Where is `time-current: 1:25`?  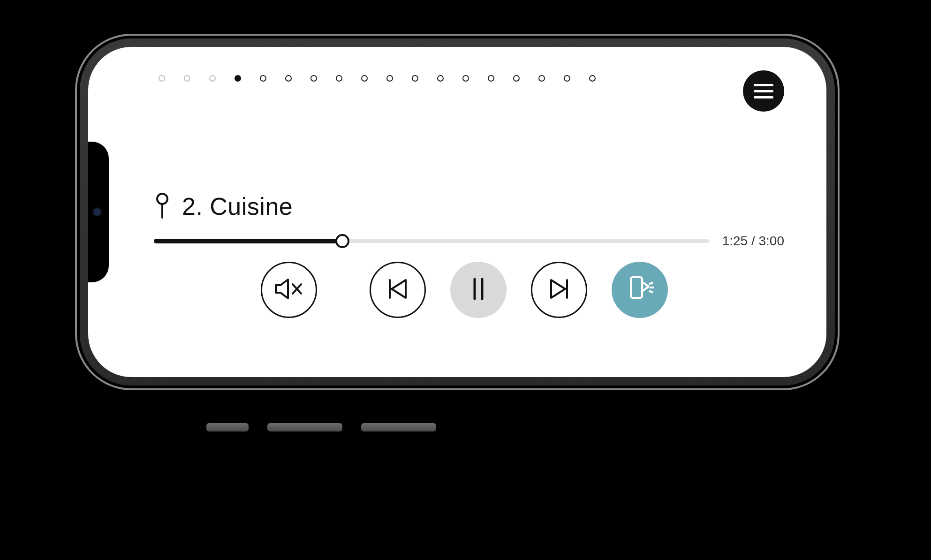
time-current: 1:25 is located at coordinates (735, 241).